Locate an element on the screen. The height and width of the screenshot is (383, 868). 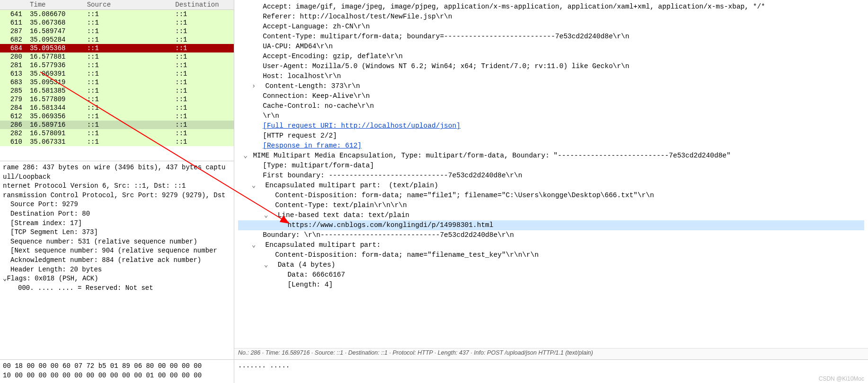
http-crlf: \r\n is located at coordinates (271, 116).